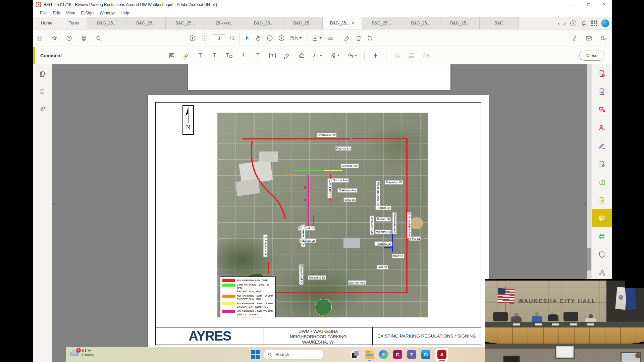 Image resolution: width=644 pixels, height=362 pixels. Describe the element at coordinates (56, 13) in the screenshot. I see `menu-edit: Edit` at that location.